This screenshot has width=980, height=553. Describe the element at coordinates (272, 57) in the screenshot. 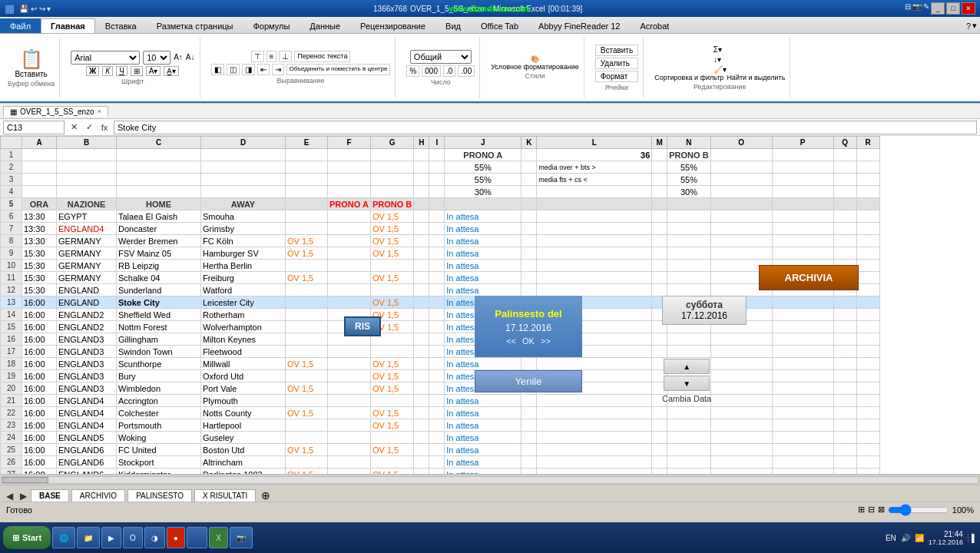

I see `align-middle-btn: ≡` at that location.